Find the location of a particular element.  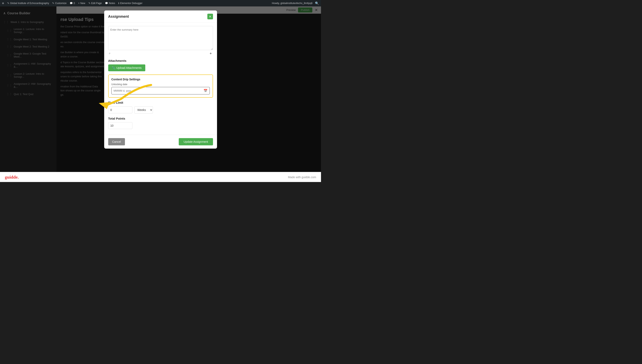

site-name-item: ✎ Global Institute of Echocardiography is located at coordinates (28, 3).